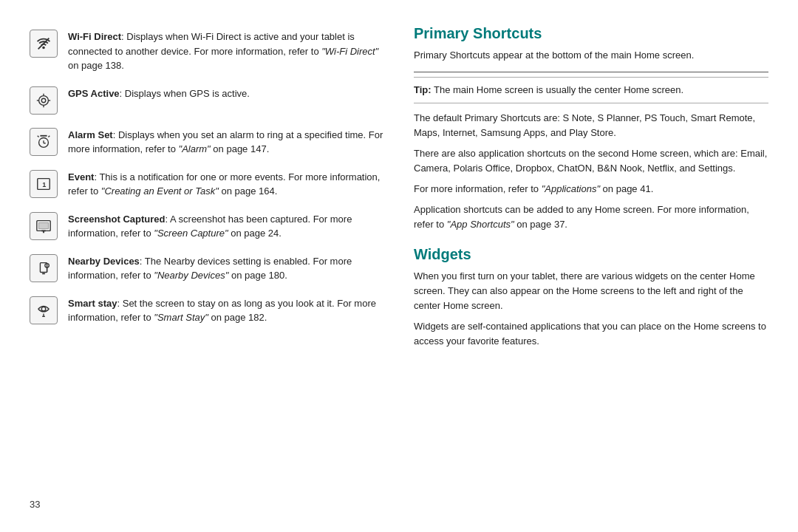 The height and width of the screenshot is (532, 798). I want to click on gps-bold: GPS Active, so click(94, 93).